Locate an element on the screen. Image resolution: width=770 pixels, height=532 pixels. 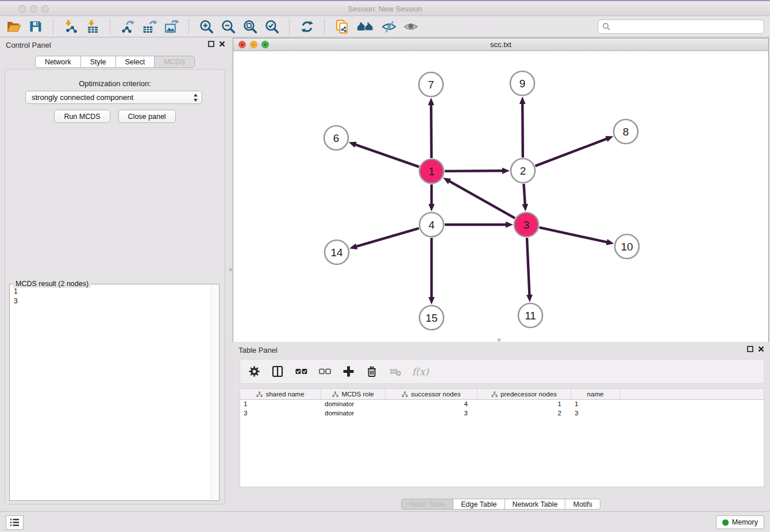
graph-node-label: 3 is located at coordinates (526, 225).